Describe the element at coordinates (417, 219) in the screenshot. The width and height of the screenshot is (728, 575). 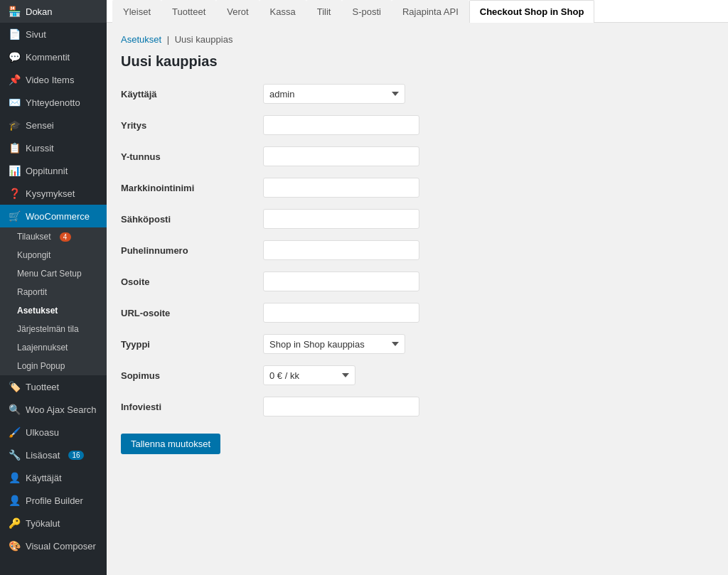
I see `form-row-sahkoposti: Sähköposti` at that location.